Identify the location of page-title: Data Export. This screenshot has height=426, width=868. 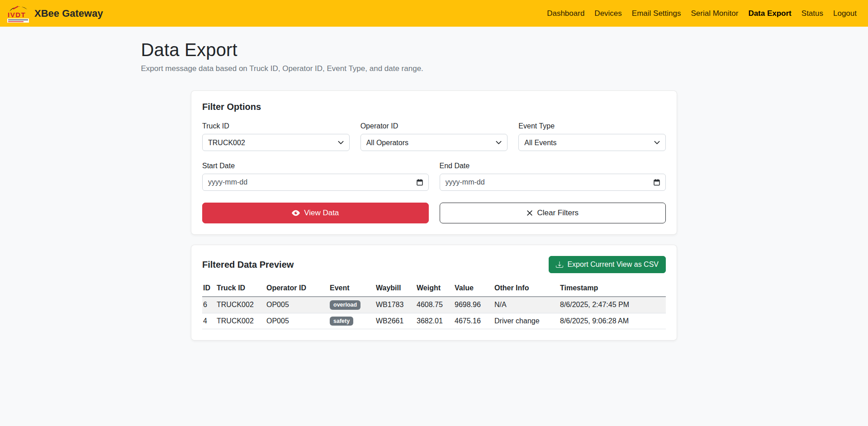
(434, 50).